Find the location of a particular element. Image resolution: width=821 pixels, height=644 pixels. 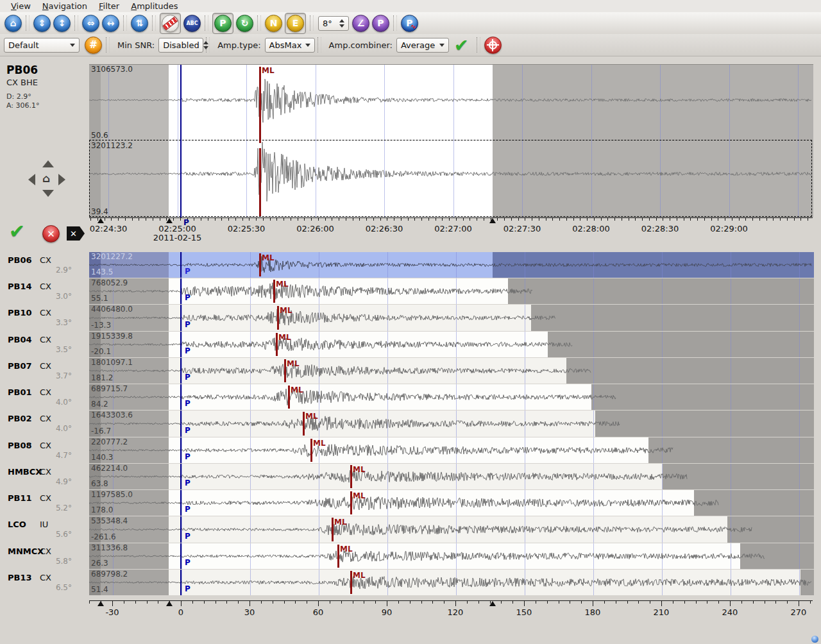

station-trace-row: MLP220777.2140.3 is located at coordinates (452, 450).